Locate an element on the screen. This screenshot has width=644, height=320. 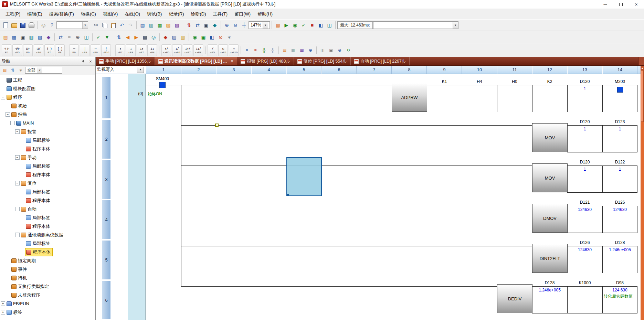
sidebar-item-manual: 手动 is located at coordinates (47, 158).